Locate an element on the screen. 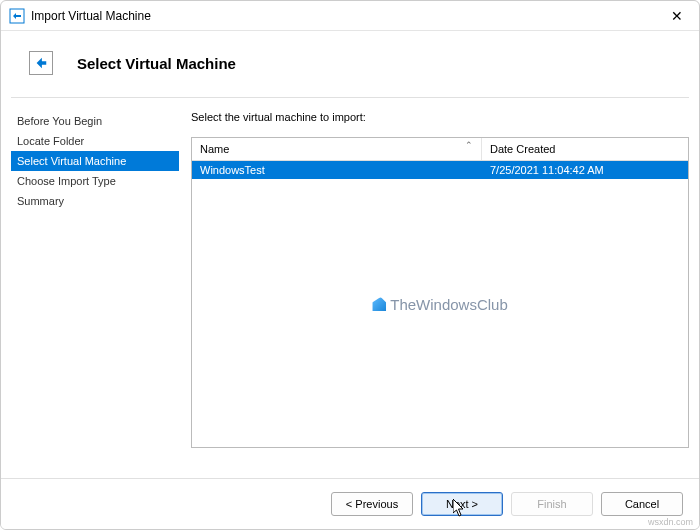 This screenshot has height=530, width=700. cell-vm-date: 7/25/2021 11:04:42 AM is located at coordinates (585, 170).